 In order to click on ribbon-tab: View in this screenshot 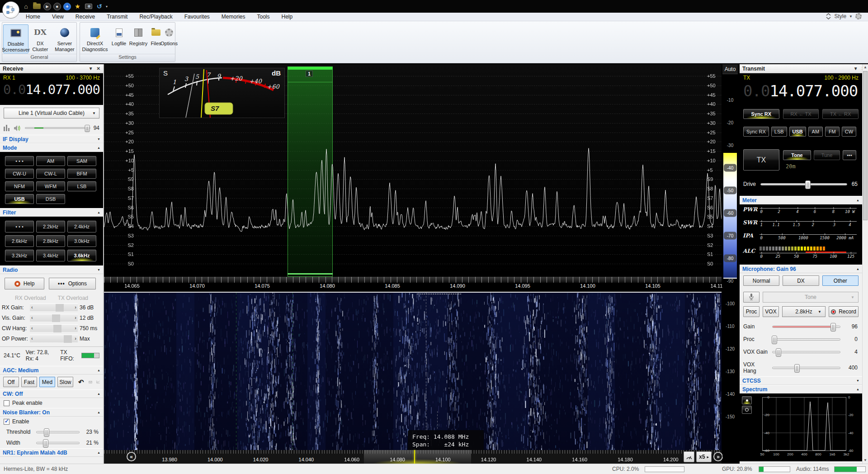, I will do `click(58, 17)`.